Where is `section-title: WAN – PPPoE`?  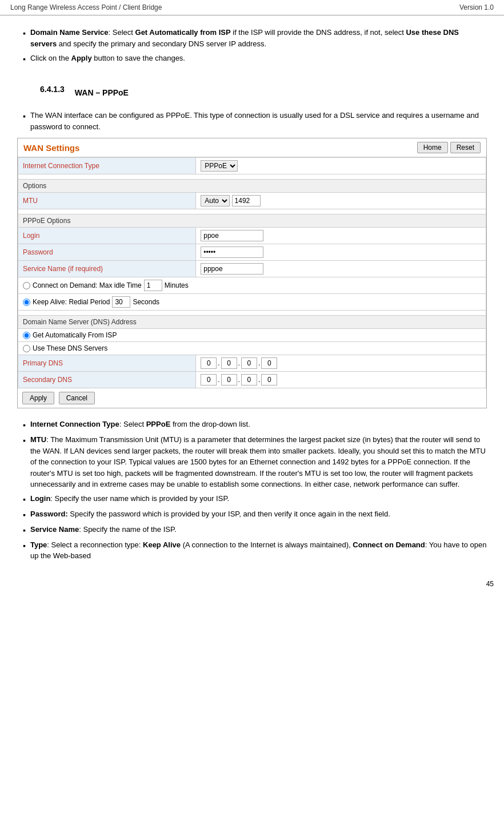
section-title: WAN – PPPoE is located at coordinates (102, 93).